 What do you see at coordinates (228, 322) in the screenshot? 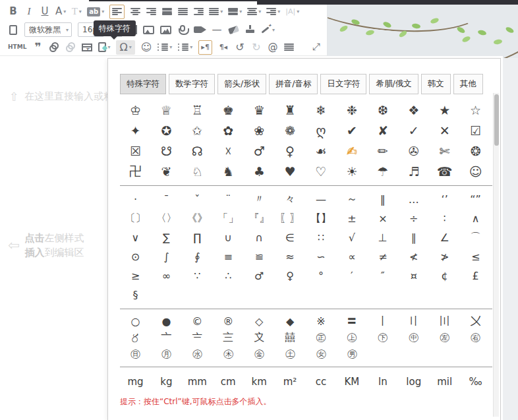
I see `char-cell: ®` at bounding box center [228, 322].